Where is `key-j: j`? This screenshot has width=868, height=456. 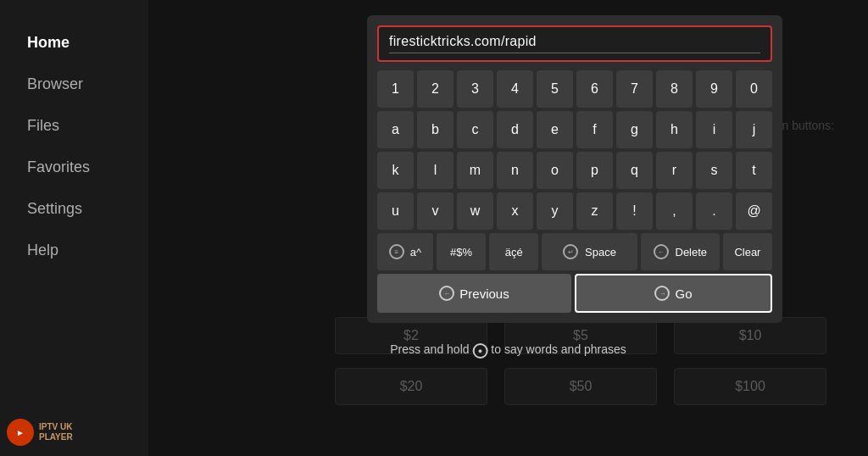
key-j: j is located at coordinates (754, 130).